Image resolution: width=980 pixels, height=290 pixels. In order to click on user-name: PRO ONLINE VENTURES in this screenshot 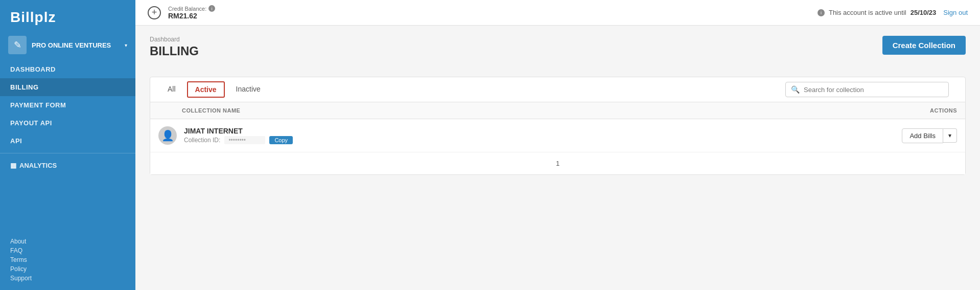, I will do `click(76, 45)`.